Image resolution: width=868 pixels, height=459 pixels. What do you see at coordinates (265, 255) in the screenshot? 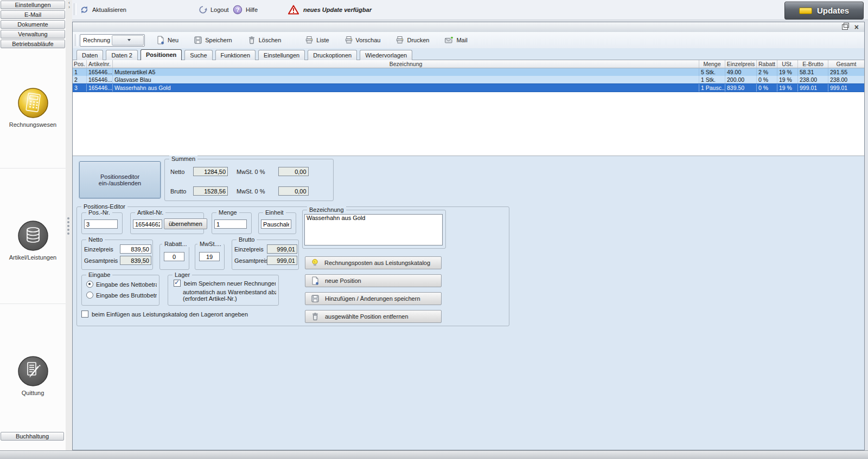
I see `brutto-group: Brutto Einzelpreis Gesamtpreis` at bounding box center [265, 255].